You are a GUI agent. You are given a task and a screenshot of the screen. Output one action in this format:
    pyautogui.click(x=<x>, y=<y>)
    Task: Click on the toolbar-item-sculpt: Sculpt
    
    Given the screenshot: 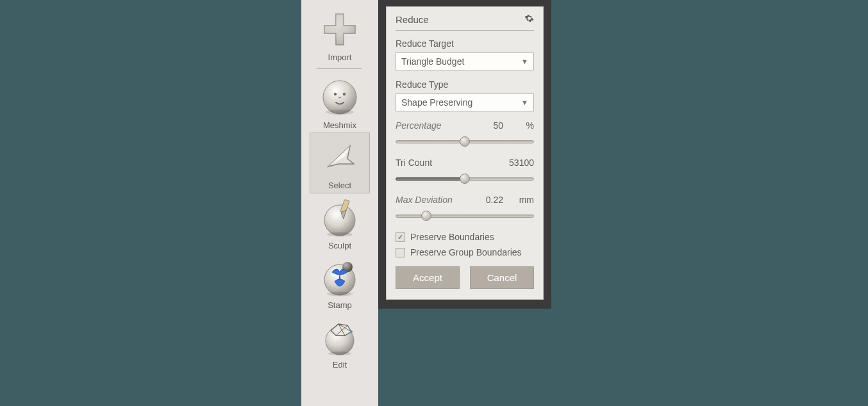 What is the action you would take?
    pyautogui.click(x=340, y=223)
    